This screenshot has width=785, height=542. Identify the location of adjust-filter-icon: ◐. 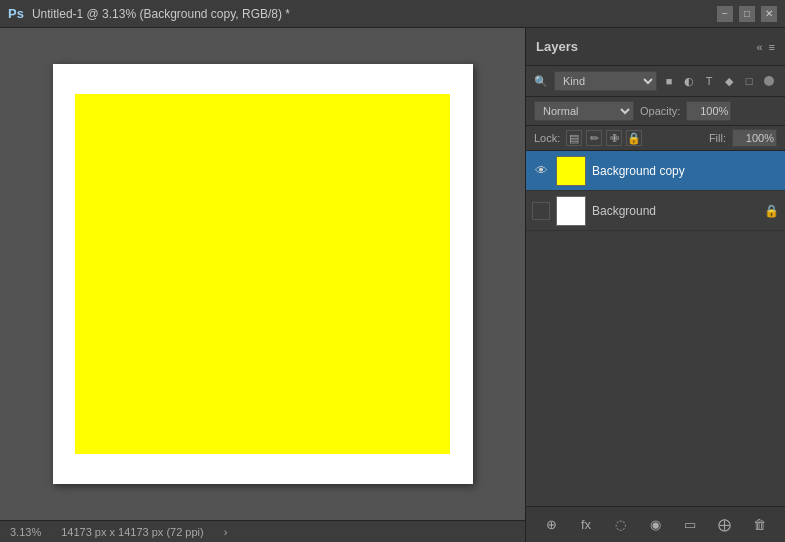
(689, 81).